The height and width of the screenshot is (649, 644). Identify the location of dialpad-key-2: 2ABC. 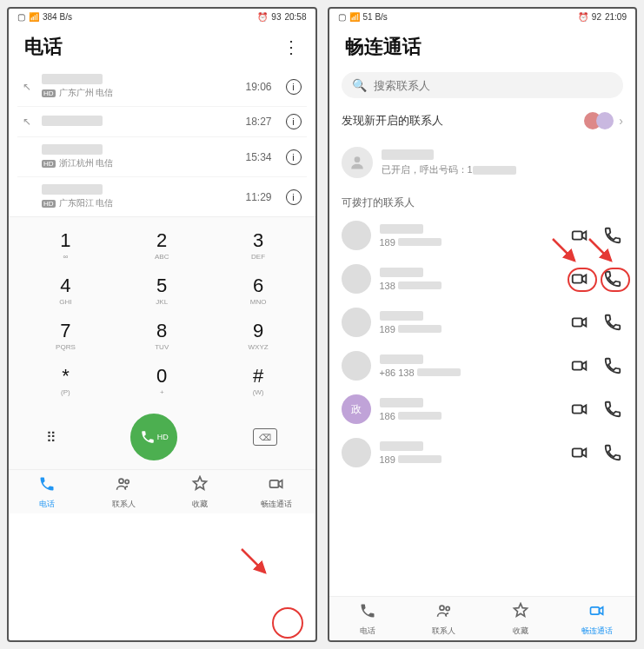
(162, 245).